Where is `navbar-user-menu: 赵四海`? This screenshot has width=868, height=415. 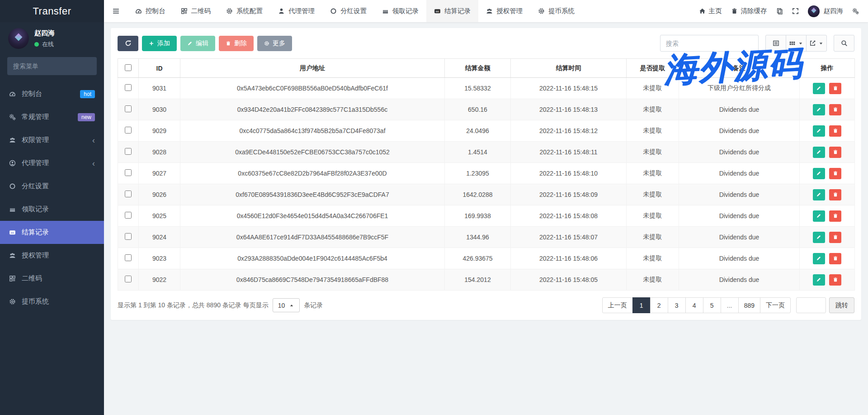
navbar-user-menu: 赵四海 is located at coordinates (826, 11).